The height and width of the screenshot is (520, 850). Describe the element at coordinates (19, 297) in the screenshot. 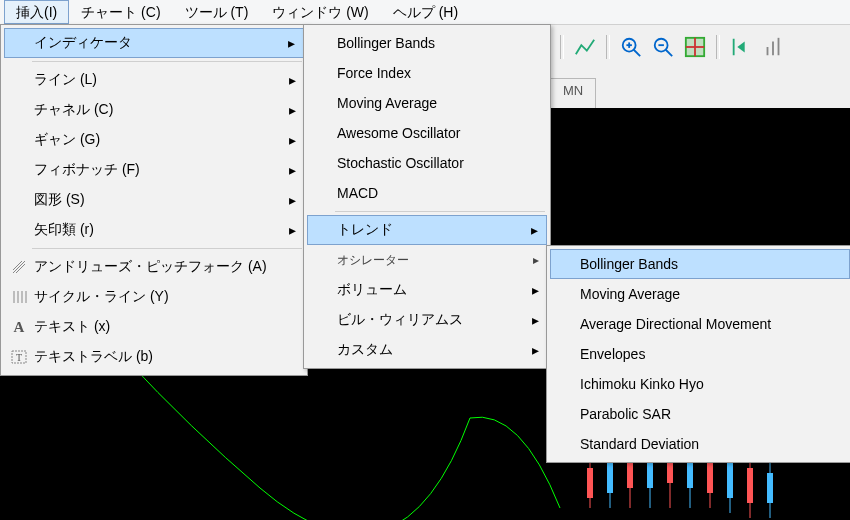

I see `cycle-line-icon` at that location.